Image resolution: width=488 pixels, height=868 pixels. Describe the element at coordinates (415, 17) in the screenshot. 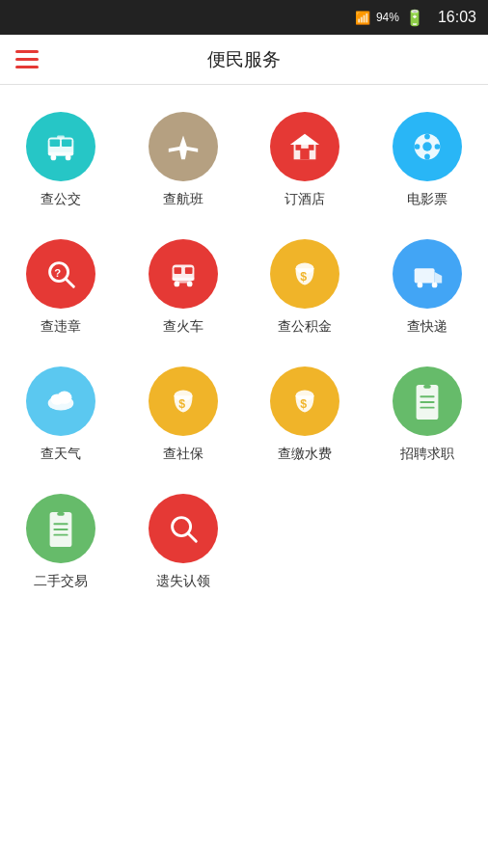

I see `battery-icon: 🔋` at that location.